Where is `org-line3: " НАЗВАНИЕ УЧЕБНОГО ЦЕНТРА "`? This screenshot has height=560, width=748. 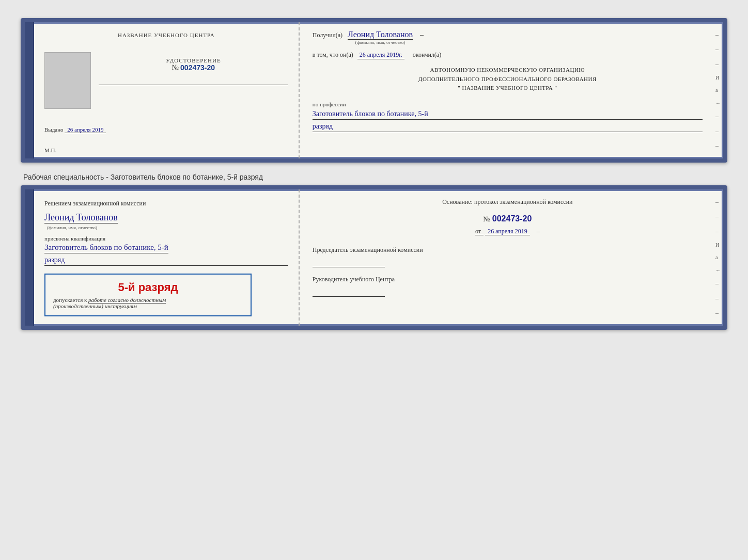
org-line3: " НАЗВАНИЕ УЧЕБНОГО ЦЕНТРА " is located at coordinates (507, 88).